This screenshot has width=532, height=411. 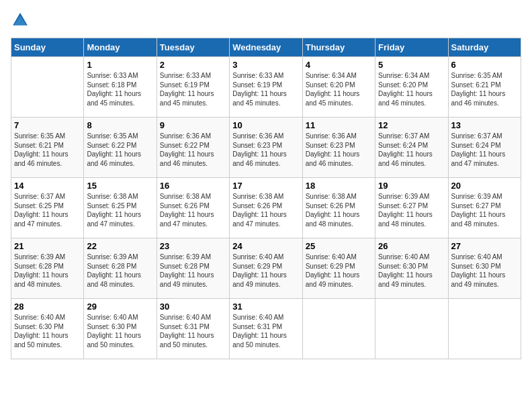 What do you see at coordinates (193, 87) in the screenshot?
I see `calendar-cell: 2Sunrise: 6:33 AM Sunset: 6:19 PM Daylig…` at bounding box center [193, 87].